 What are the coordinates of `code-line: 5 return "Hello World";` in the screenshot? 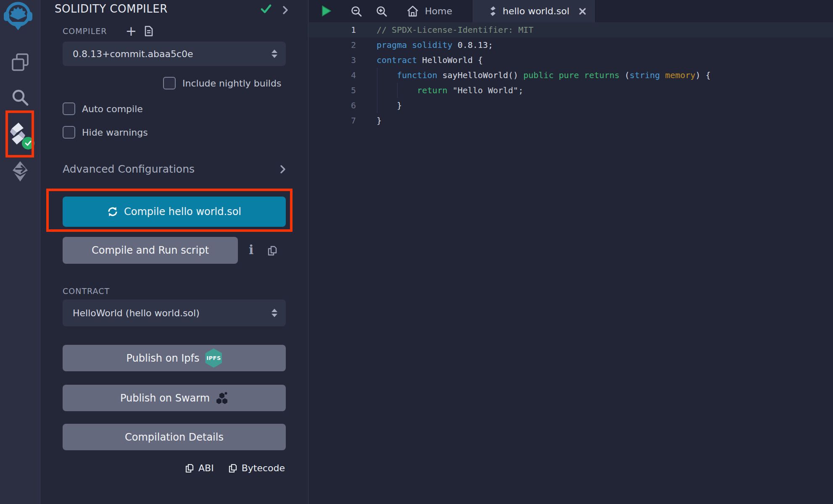 It's located at (571, 90).